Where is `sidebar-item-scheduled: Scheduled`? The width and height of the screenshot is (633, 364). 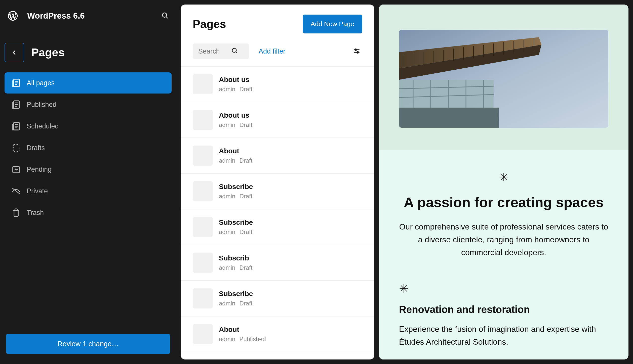
sidebar-item-scheduled: Scheduled is located at coordinates (88, 126).